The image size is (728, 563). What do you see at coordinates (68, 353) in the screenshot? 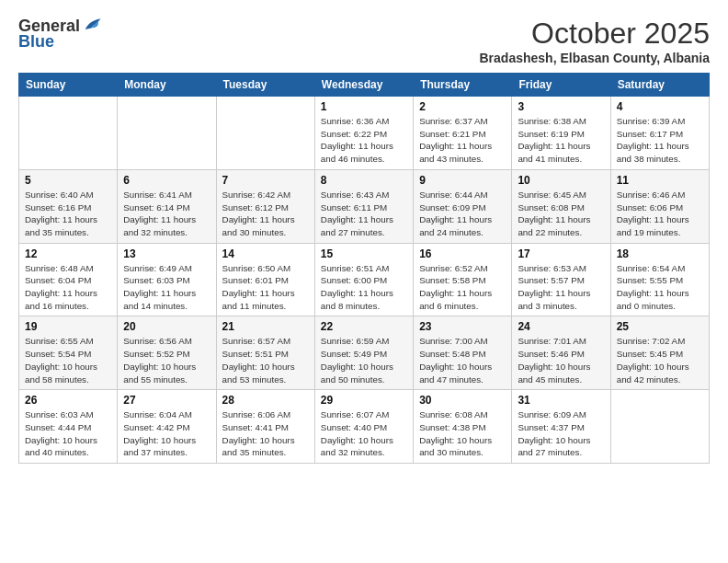
I see `table-row: 19Sunrise: 6:55 AM Sunset: 5:54 PM Dayli…` at bounding box center [68, 353].